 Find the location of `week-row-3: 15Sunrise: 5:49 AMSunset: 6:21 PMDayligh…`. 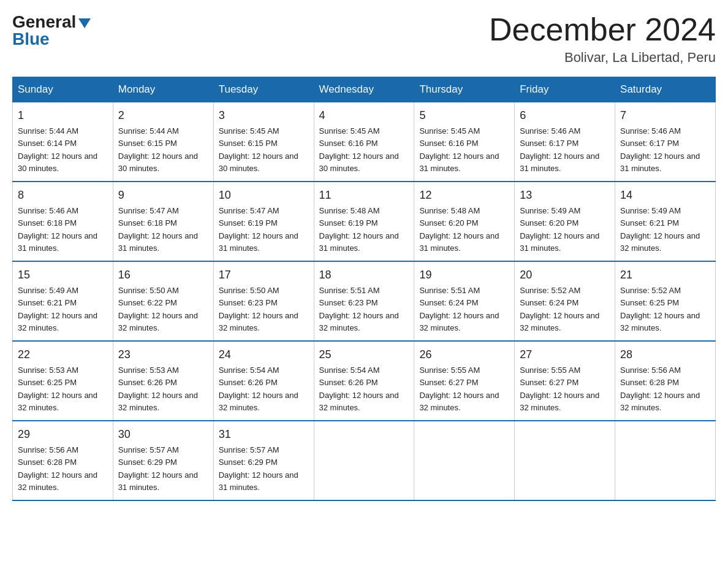

week-row-3: 15Sunrise: 5:49 AMSunset: 6:21 PMDayligh… is located at coordinates (364, 301).